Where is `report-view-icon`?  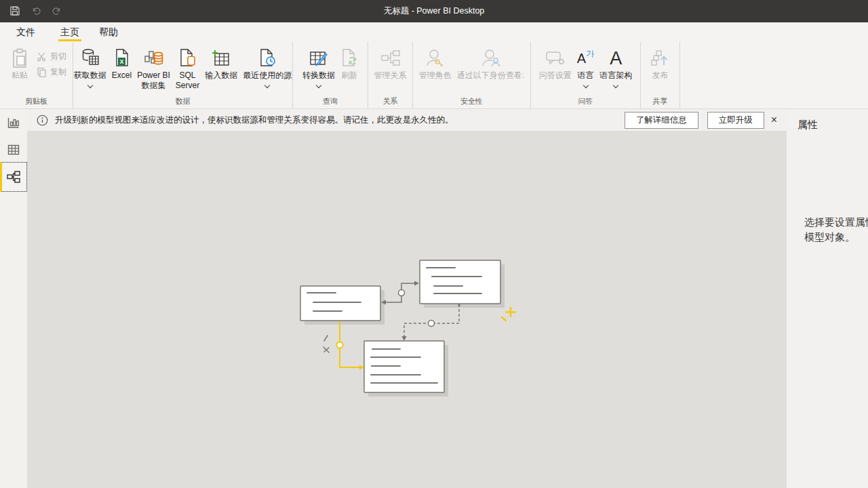 report-view-icon is located at coordinates (14, 123).